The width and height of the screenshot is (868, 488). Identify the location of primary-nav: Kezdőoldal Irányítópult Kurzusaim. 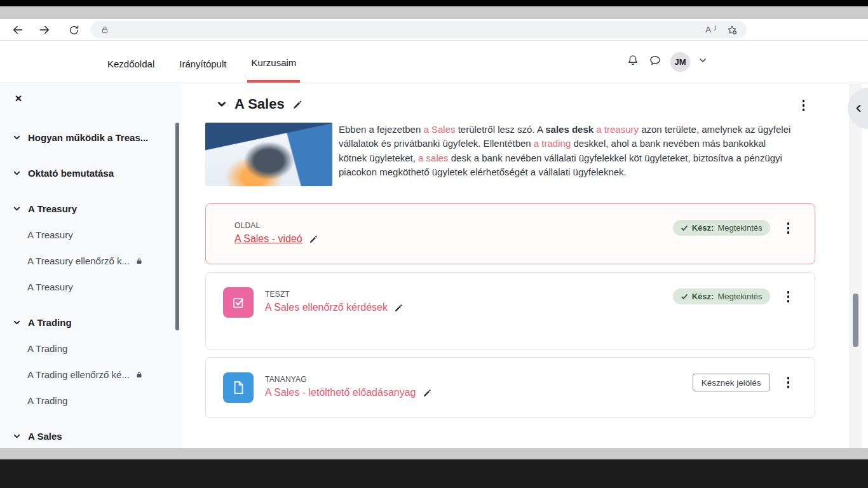
(202, 62).